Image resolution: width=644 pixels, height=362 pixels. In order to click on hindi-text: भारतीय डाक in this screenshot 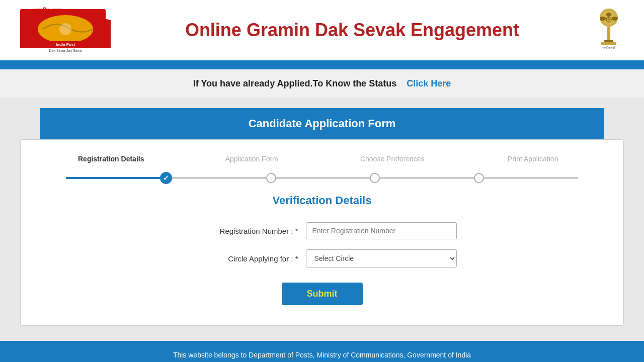, I will do `click(47, 11)`.